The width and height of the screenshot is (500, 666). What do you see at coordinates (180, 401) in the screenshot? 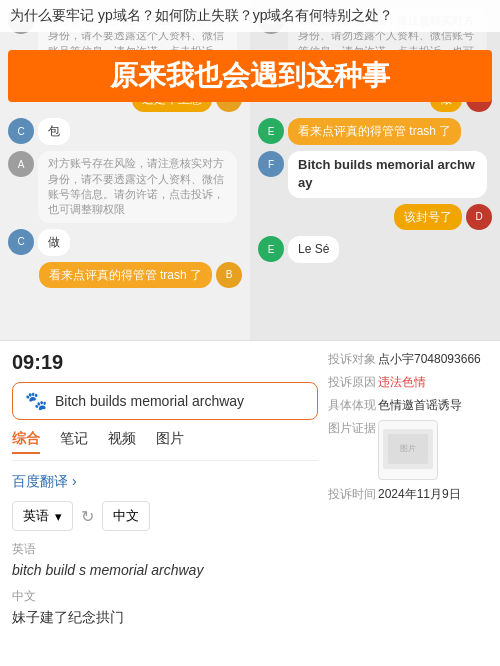
I see `search-bar-text: Bitch builds memorial archway` at bounding box center [180, 401].